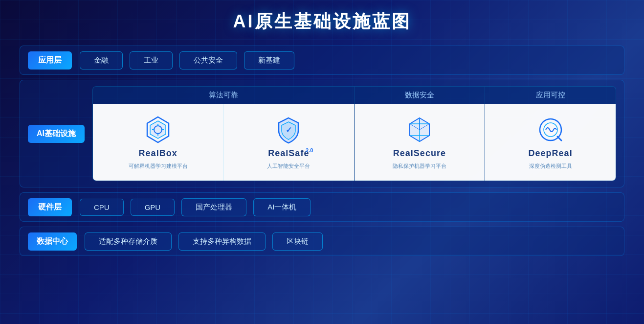 The height and width of the screenshot is (324, 644). What do you see at coordinates (420, 95) in the screenshot?
I see `section-datasec-header: 数据安全` at bounding box center [420, 95].